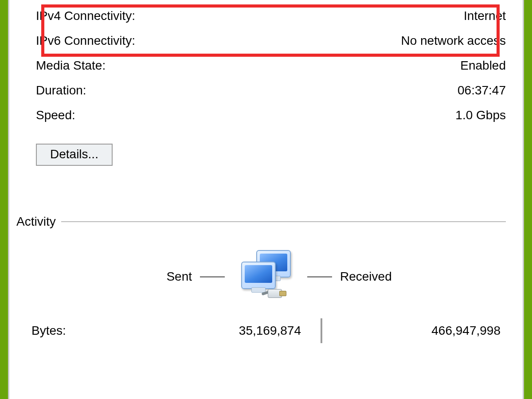 The width and height of the screenshot is (532, 399). Describe the element at coordinates (212, 277) in the screenshot. I see `activity-dash-left` at that location.